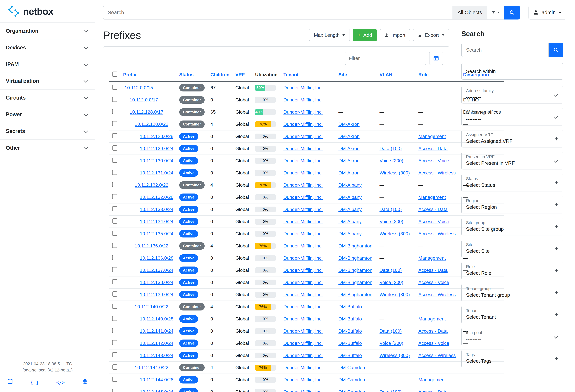  Describe the element at coordinates (157, 173) in the screenshot. I see `prefix-link: 10.112.131.0/24` at that location.